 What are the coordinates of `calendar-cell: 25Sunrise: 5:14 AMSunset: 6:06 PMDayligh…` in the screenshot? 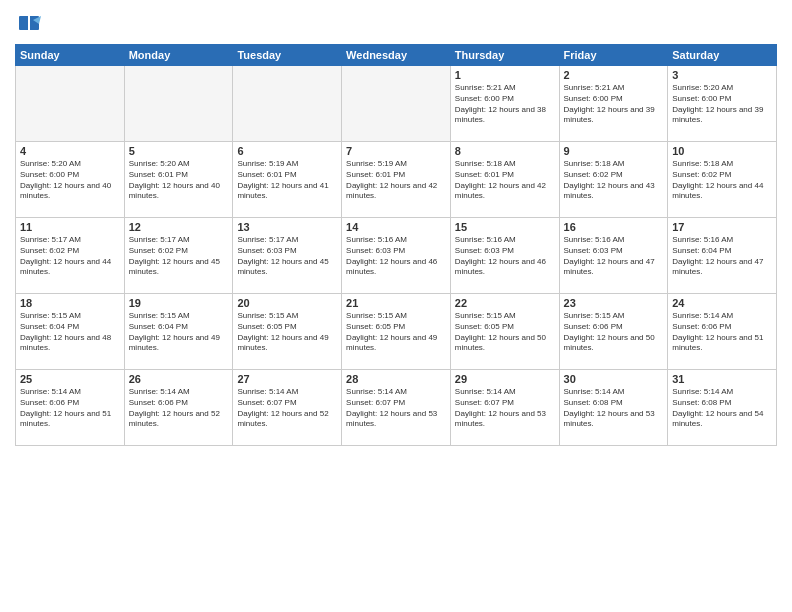 It's located at (70, 408).